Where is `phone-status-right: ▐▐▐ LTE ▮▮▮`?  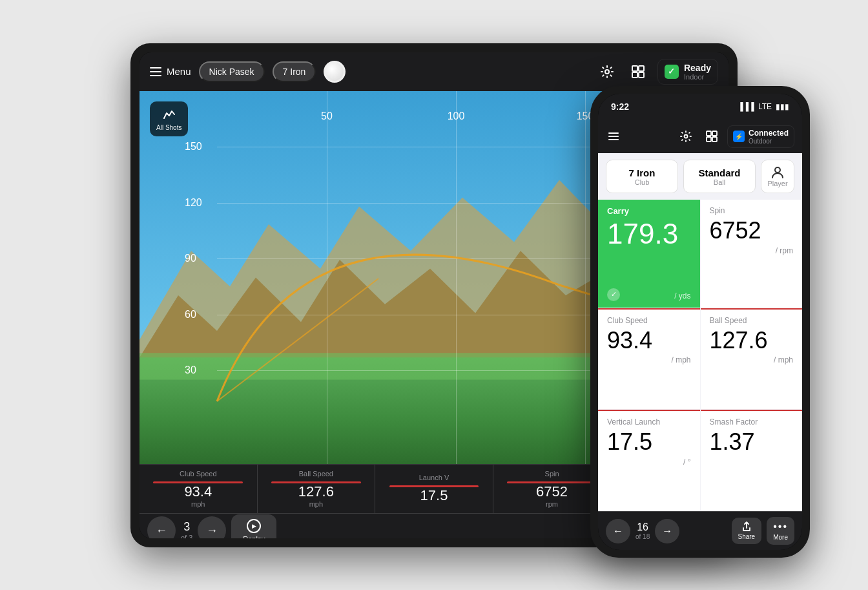
phone-status-right: ▐▐▐ LTE ▮▮▮ is located at coordinates (763, 107).